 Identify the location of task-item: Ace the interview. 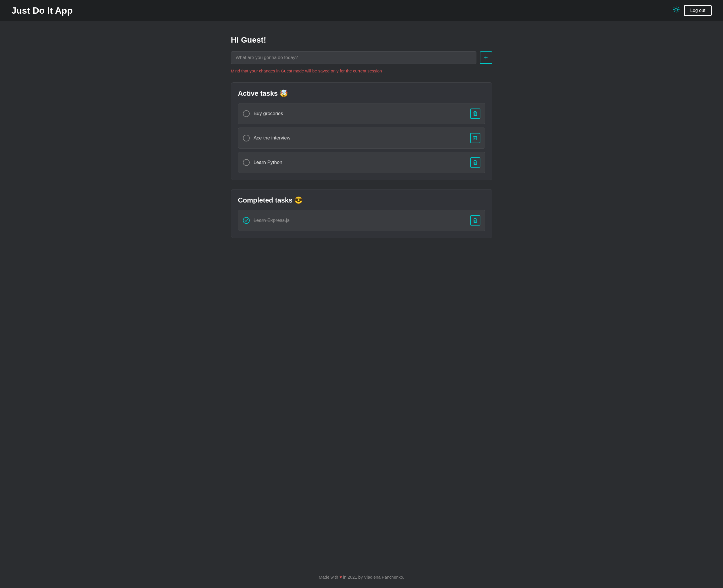
(362, 138).